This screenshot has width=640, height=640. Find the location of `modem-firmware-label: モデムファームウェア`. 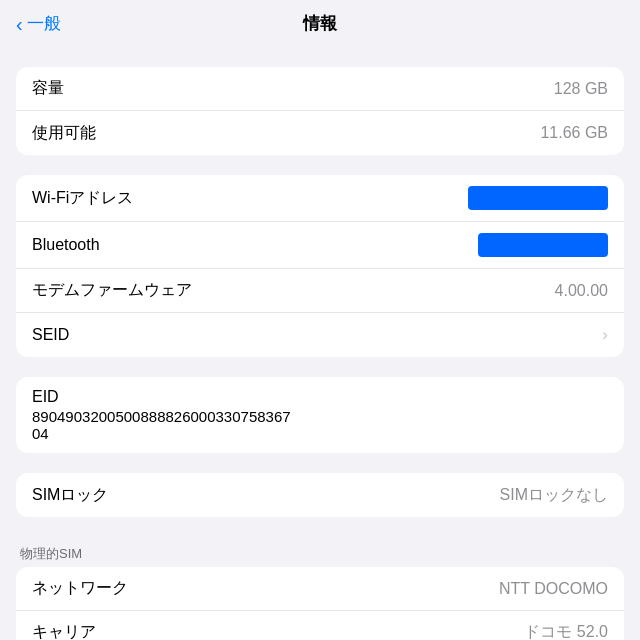

modem-firmware-label: モデムファームウェア is located at coordinates (112, 290).